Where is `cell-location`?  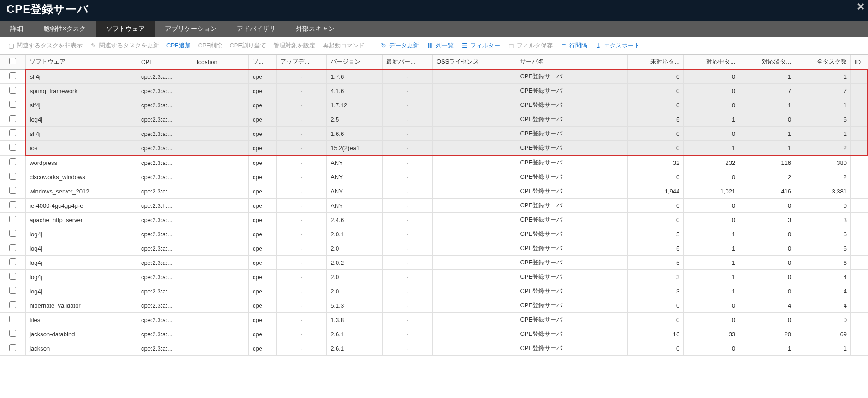 cell-location is located at coordinates (220, 263).